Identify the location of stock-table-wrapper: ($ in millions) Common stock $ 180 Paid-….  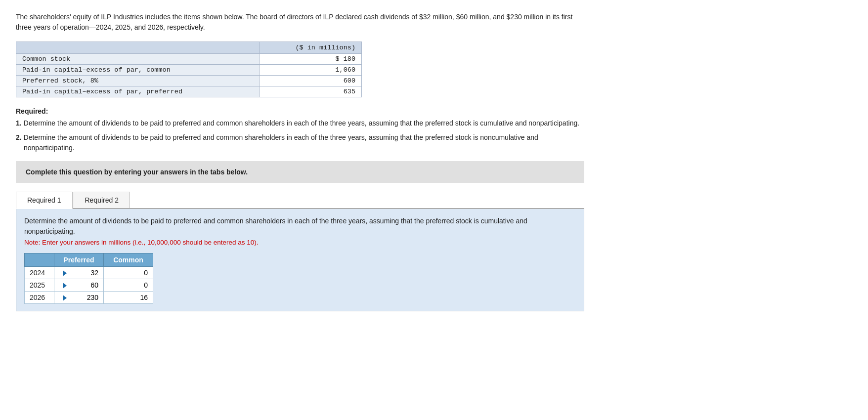
(189, 69).